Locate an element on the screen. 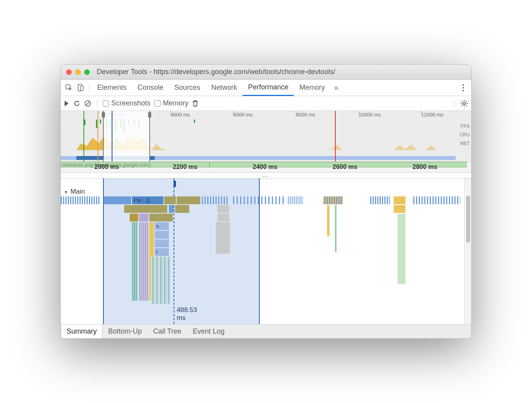  tab-label: Call Tree is located at coordinates (167, 332).